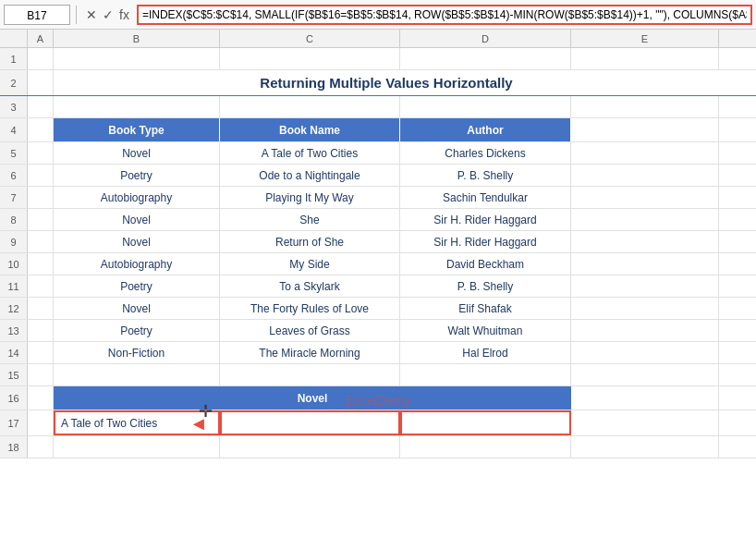 Image resolution: width=756 pixels, height=538 pixels. Describe the element at coordinates (41, 153) in the screenshot. I see `cell-a5` at that location.